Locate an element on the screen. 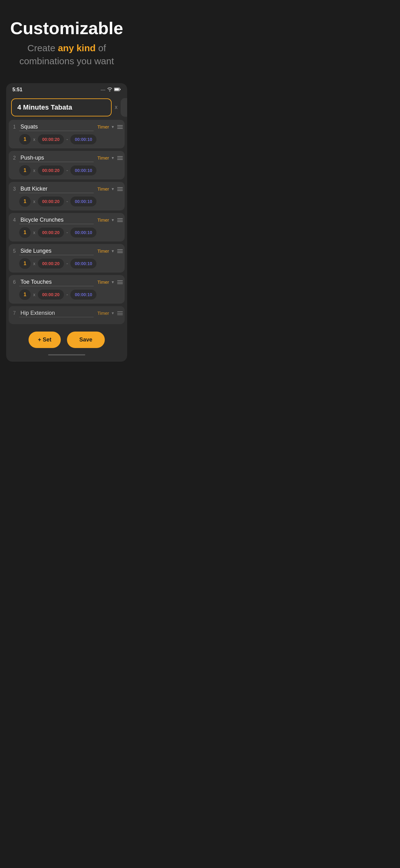 The image size is (400, 868). timing-sep-5: - is located at coordinates (67, 264).